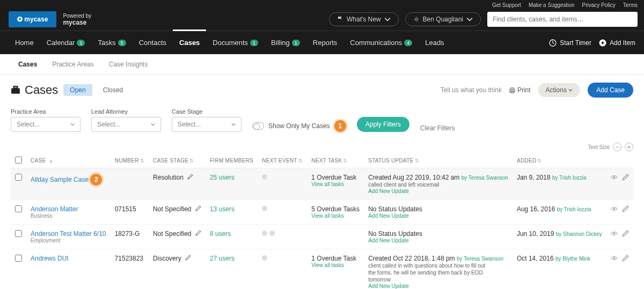  I want to click on nav-leads: Leads, so click(435, 43).